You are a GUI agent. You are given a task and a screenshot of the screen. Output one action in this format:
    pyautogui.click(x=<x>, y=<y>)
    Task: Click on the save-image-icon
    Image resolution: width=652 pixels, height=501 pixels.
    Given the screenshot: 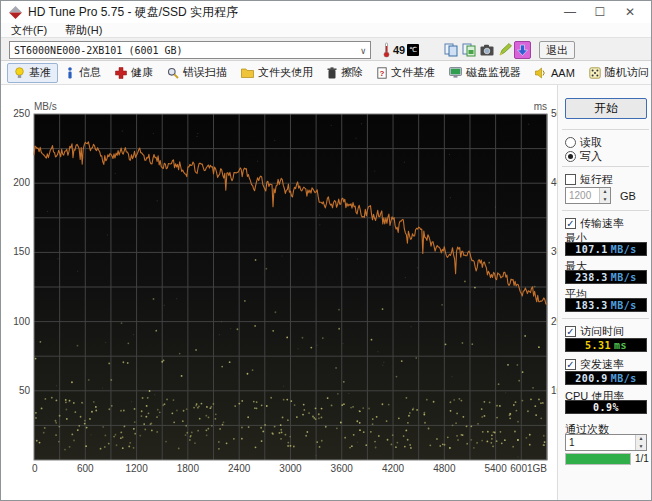 What is the action you would take?
    pyautogui.click(x=469, y=50)
    